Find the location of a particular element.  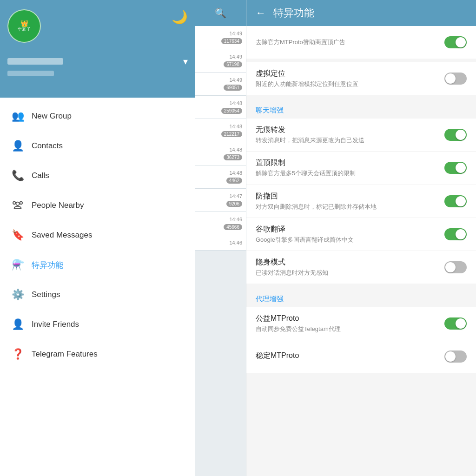

toggle-稳定MTProto is located at coordinates (456, 357).